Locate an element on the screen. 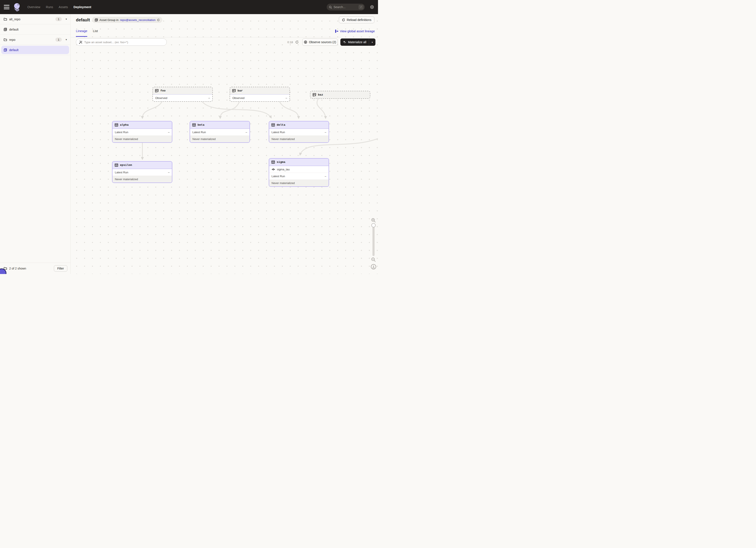 The width and height of the screenshot is (756, 548). hamburger-menu-icon is located at coordinates (7, 7).